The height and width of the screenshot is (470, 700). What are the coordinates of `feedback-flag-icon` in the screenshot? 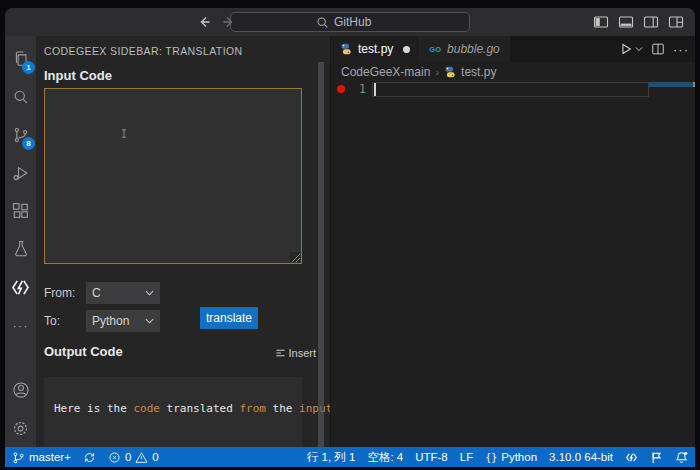 It's located at (656, 458).